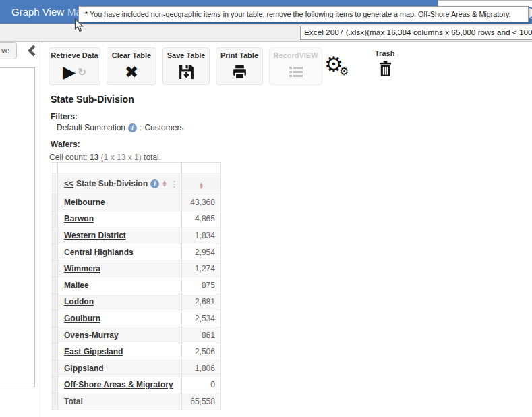 The height and width of the screenshot is (417, 532). What do you see at coordinates (386, 70) in the screenshot?
I see `trash-icon` at bounding box center [386, 70].